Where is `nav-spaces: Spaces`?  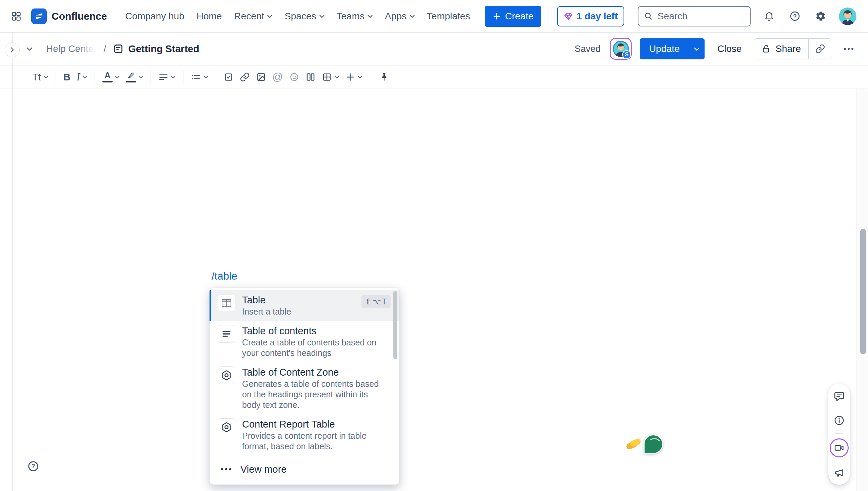
nav-spaces: Spaces is located at coordinates (304, 16).